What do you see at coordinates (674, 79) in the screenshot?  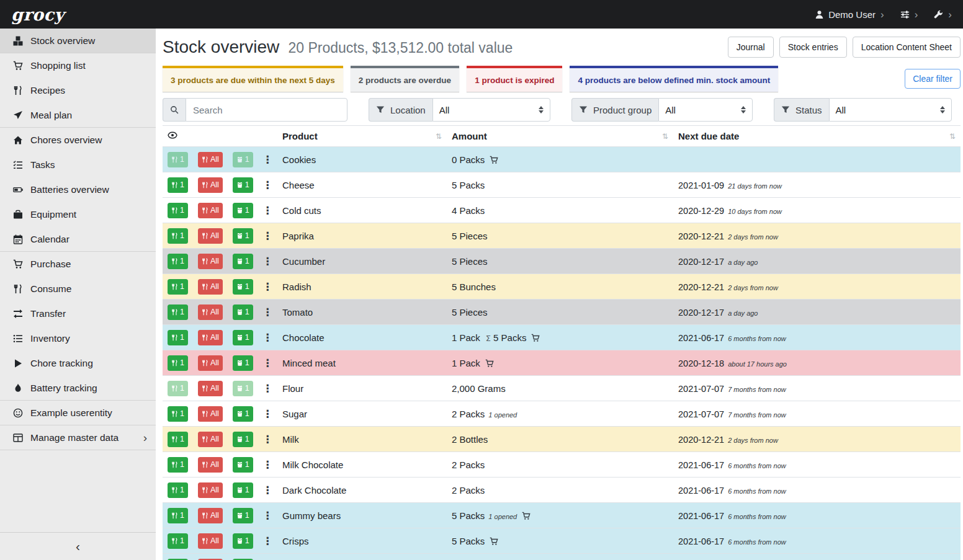 I see `status-banner-info: 4 products are below defined min. stock …` at bounding box center [674, 79].